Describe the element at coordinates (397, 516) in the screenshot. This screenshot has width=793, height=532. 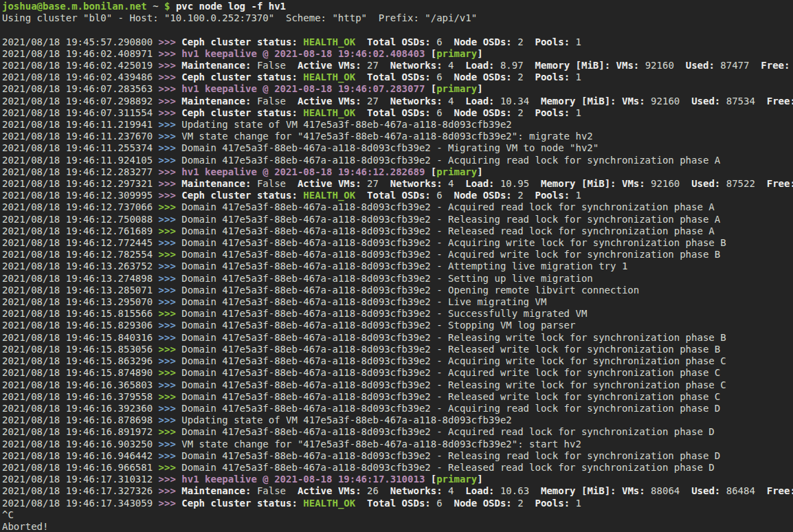
I see `interrupt-line: ^C` at that location.